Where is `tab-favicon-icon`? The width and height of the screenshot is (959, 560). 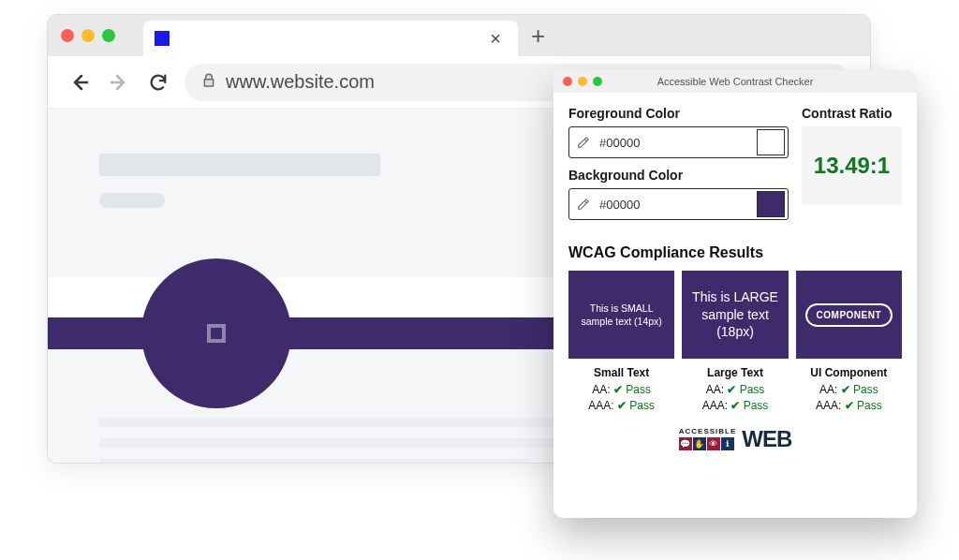 tab-favicon-icon is located at coordinates (162, 38).